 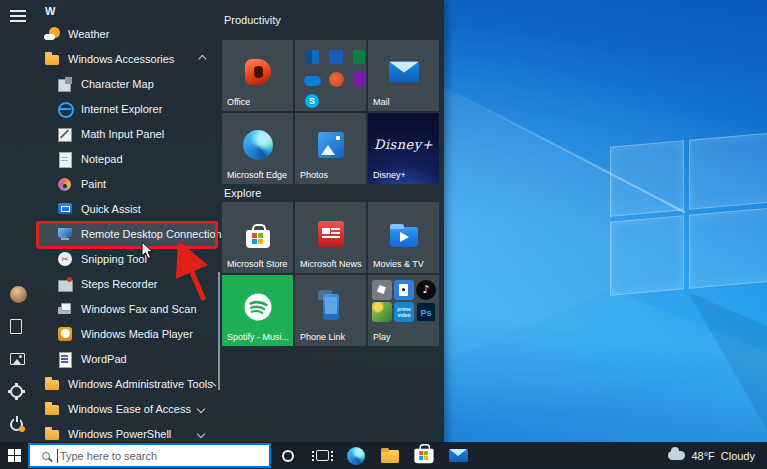 What do you see at coordinates (258, 72) in the screenshot?
I see `office-icon` at bounding box center [258, 72].